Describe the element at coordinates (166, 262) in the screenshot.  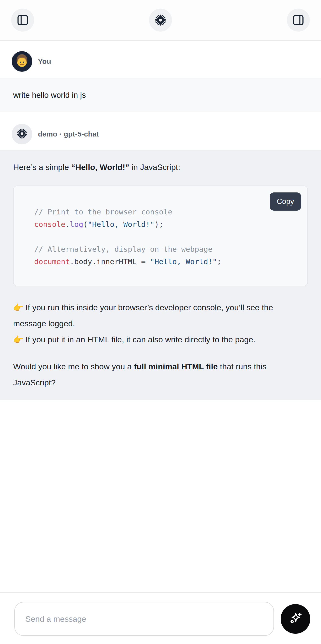
I see `code-line: document.body.innerHTML = "Hello, World!…` at that location.